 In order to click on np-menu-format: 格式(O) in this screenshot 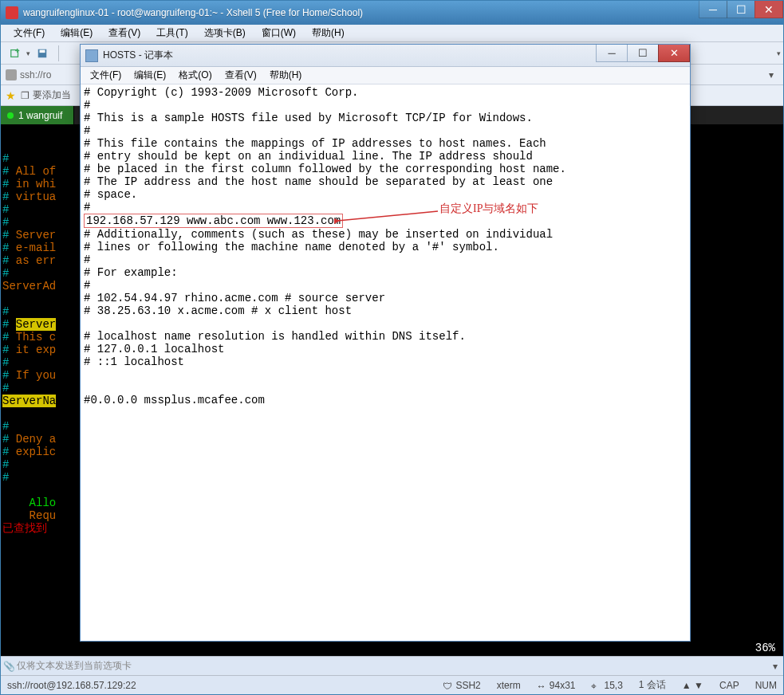, I will do `click(195, 75)`.